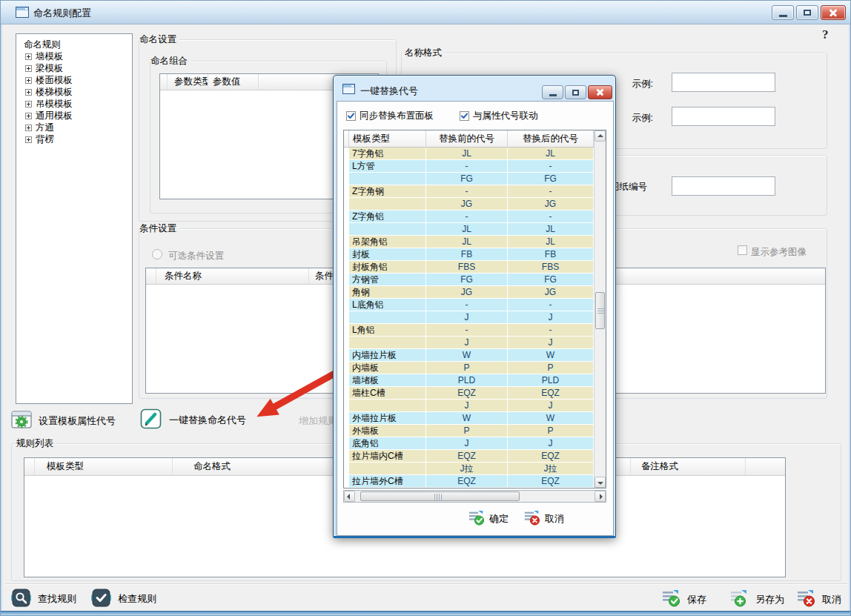 The height and width of the screenshot is (616, 851). What do you see at coordinates (426, 584) in the screenshot?
I see `footer-separator` at bounding box center [426, 584].